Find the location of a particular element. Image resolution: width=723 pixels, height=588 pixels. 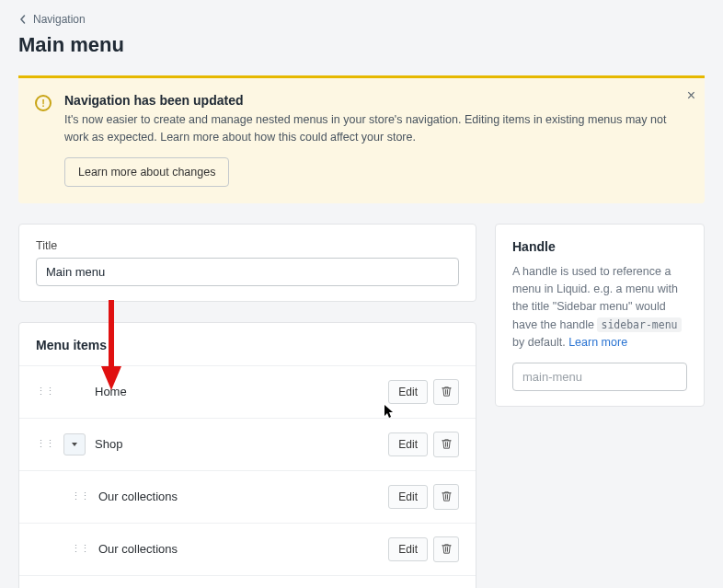

alert-icon: ! is located at coordinates (43, 103).